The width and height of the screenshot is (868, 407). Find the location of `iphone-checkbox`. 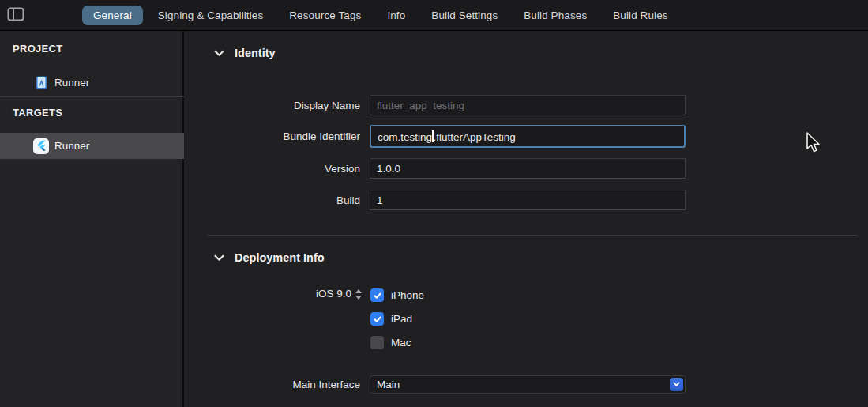

iphone-checkbox is located at coordinates (378, 296).